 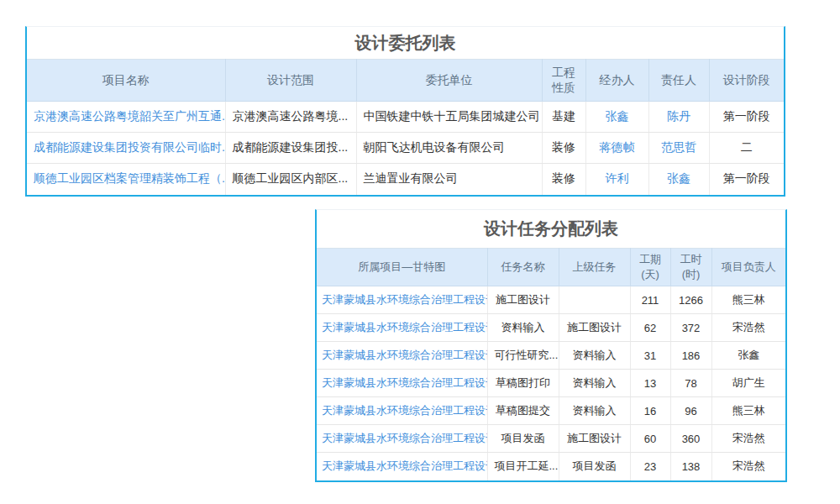 What do you see at coordinates (650, 438) in the screenshot?
I see `duration-days-cell: 60` at bounding box center [650, 438].